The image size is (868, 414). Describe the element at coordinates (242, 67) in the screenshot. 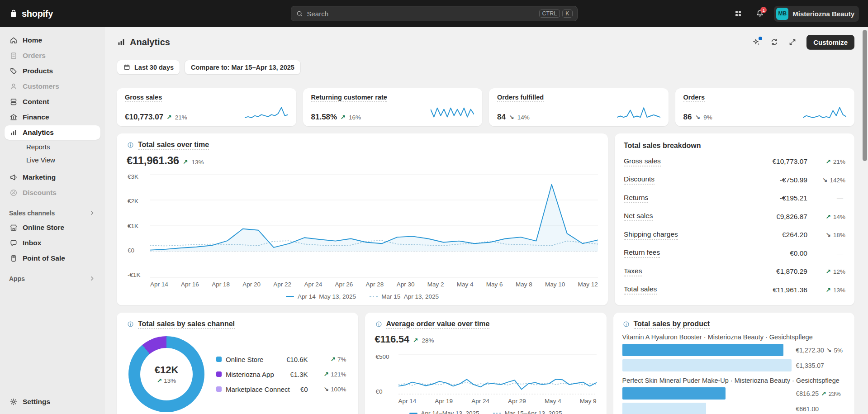

I see `compare-to-button: Compare to: Mar 15–Apr 13, 2025` at that location.